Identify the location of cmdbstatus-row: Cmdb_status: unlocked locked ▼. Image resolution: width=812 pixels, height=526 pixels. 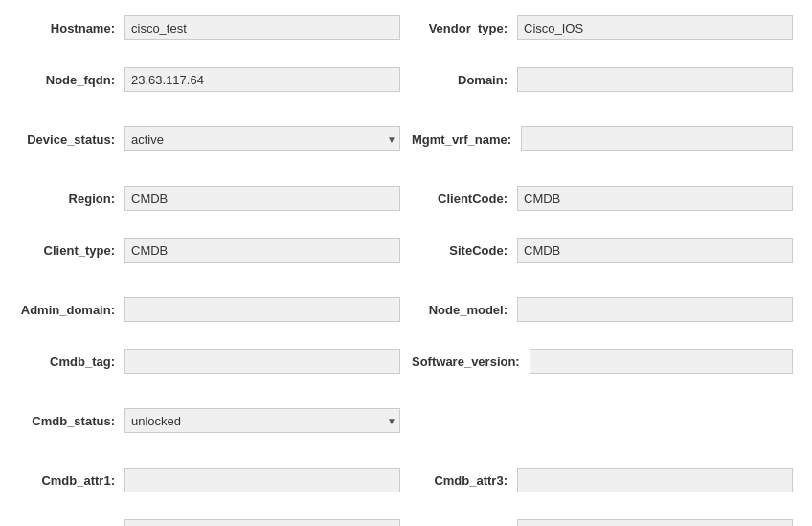
(210, 421).